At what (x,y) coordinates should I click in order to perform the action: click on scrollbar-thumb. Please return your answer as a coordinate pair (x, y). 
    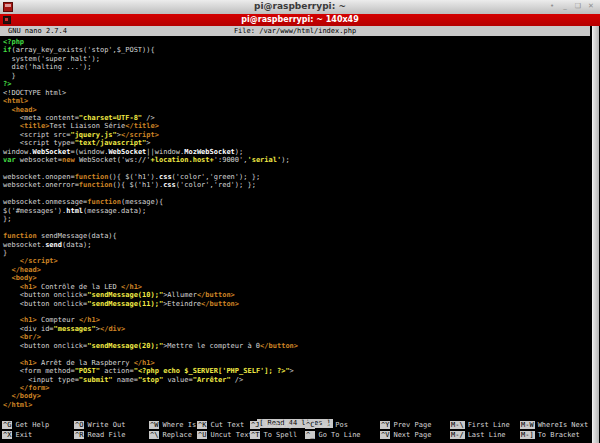
    Looking at the image, I should click on (596, 234).